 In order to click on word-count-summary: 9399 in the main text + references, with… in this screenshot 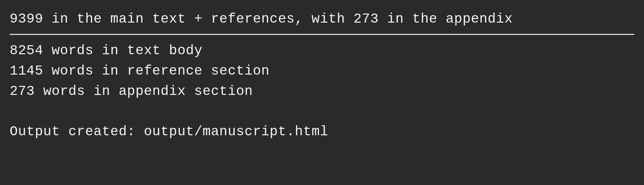, I will do `click(322, 19)`.